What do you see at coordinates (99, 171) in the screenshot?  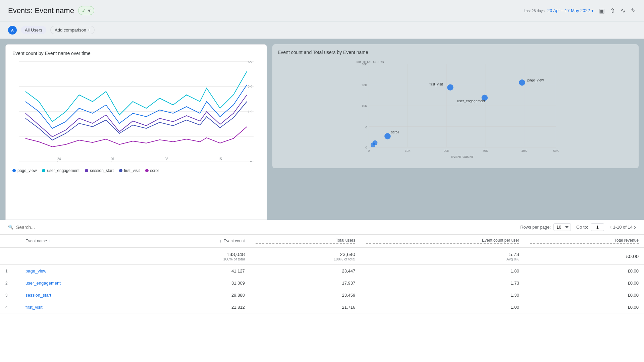 I see `legend-session-start: session_start` at bounding box center [99, 171].